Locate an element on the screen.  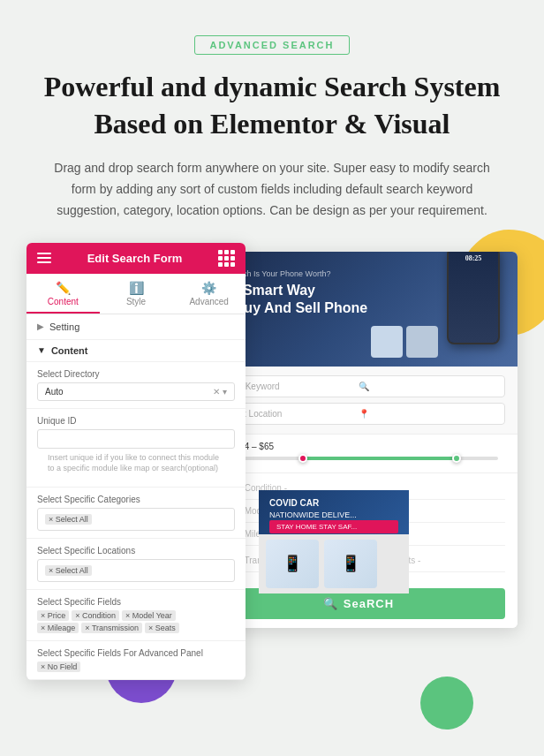
tag-mileage-label: × Mileage is located at coordinates (58, 628).